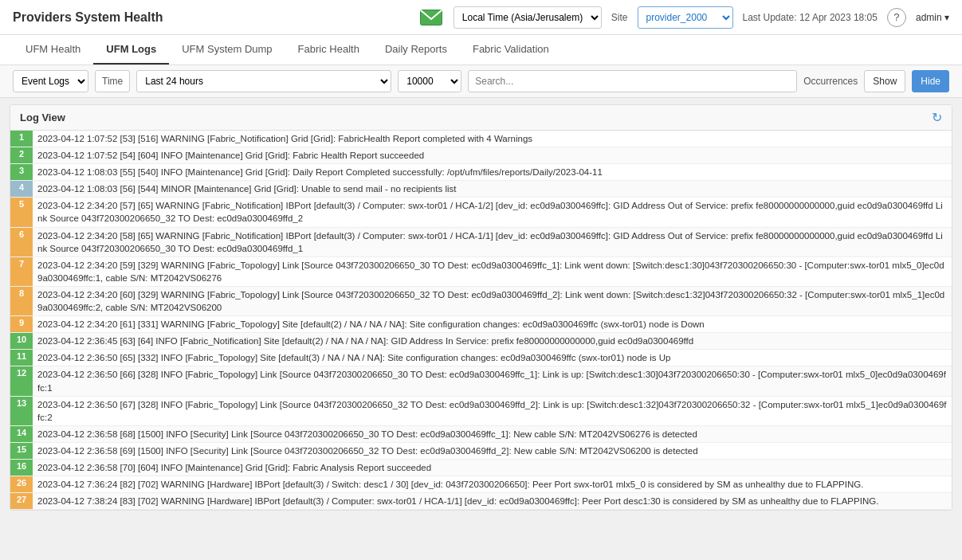  What do you see at coordinates (633, 81) in the screenshot?
I see `search-input` at bounding box center [633, 81].